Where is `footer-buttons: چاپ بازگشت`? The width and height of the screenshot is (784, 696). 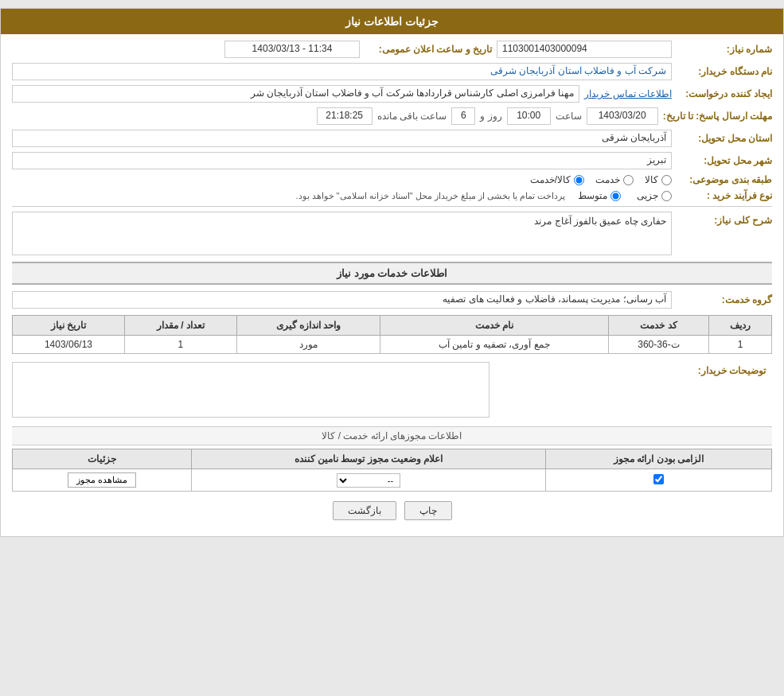
footer-buttons: چاپ بازگشت is located at coordinates (392, 511).